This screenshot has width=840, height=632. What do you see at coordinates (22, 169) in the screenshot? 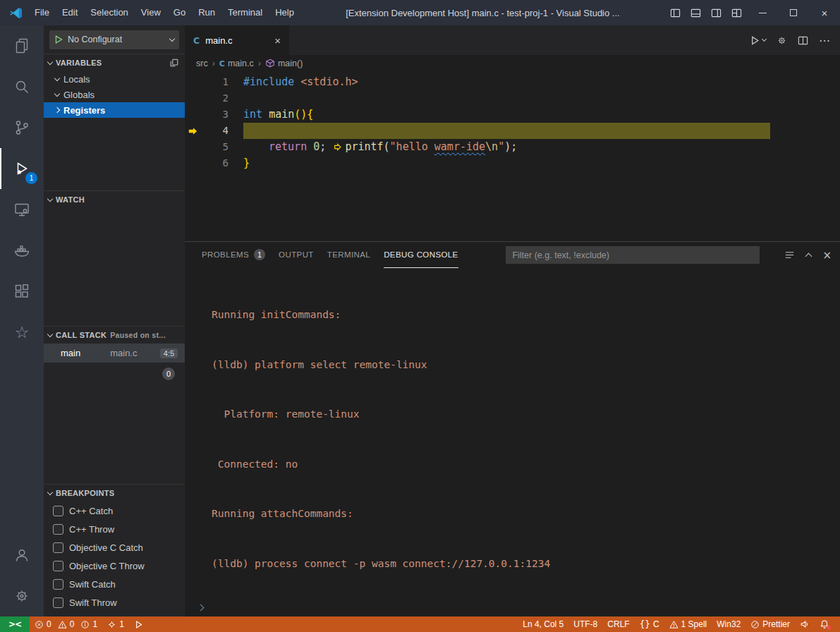
I see `activity-run-debug: 1` at bounding box center [22, 169].